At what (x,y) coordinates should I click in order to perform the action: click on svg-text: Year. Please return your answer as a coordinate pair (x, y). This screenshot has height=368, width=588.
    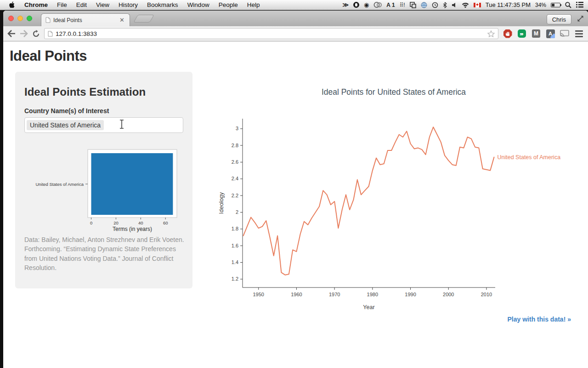
    Looking at the image, I should click on (368, 307).